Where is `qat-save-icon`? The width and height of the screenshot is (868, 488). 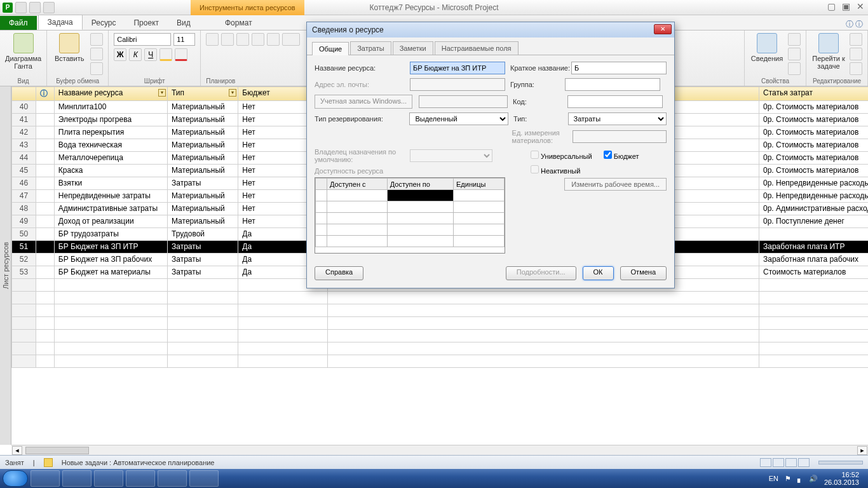 qat-save-icon is located at coordinates (21, 8).